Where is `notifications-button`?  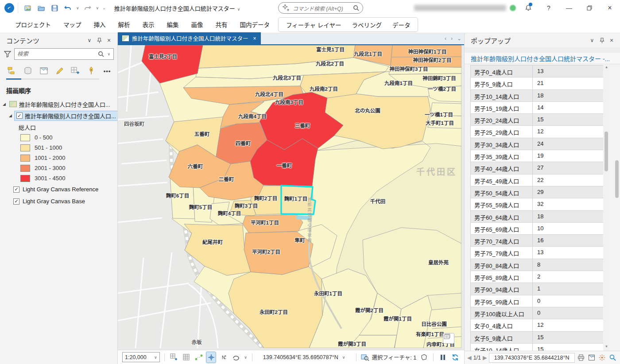 notifications-button is located at coordinates (528, 8).